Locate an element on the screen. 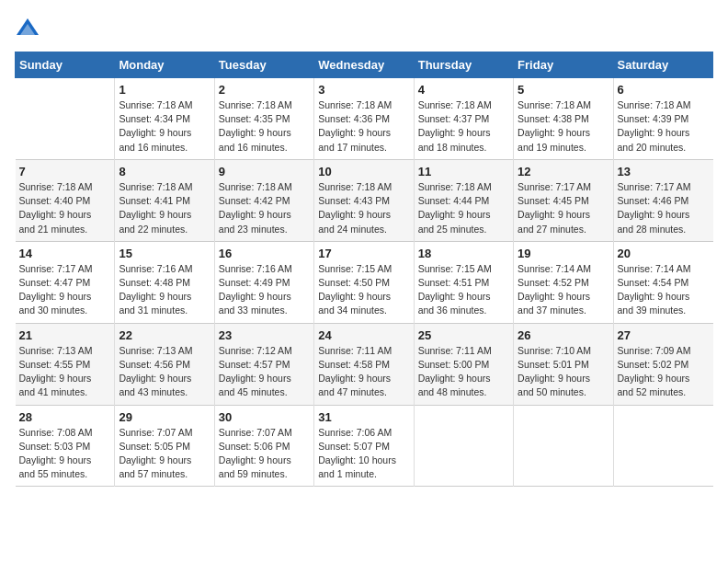 This screenshot has width=728, height=563. day-info: Sunrise: 7:07 AMSunset: 5:06 PMDaylight:… is located at coordinates (265, 454).